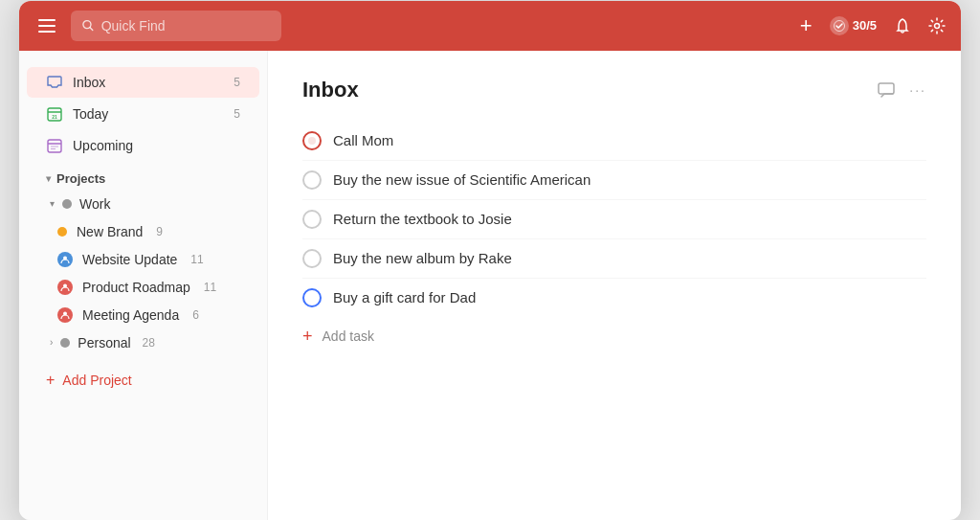 This screenshot has width=980, height=520. I want to click on sidebar-item-upcoming: Upcoming, so click(144, 146).